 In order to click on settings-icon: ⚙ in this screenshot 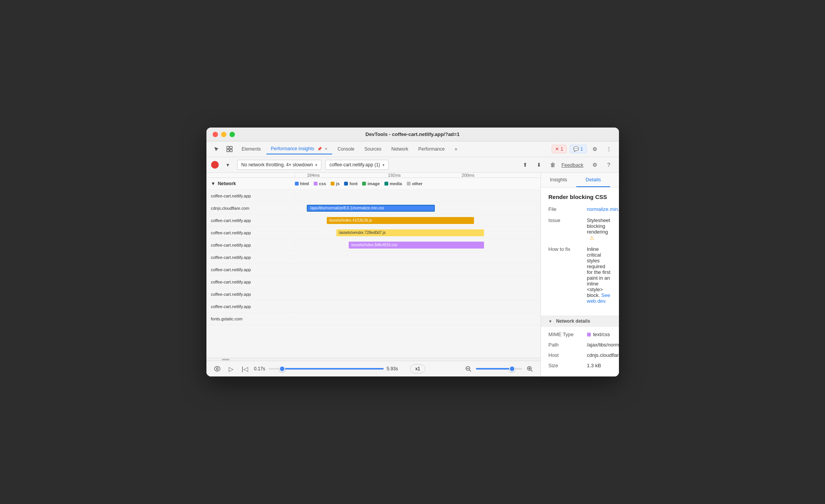, I will do `click(595, 149)`.